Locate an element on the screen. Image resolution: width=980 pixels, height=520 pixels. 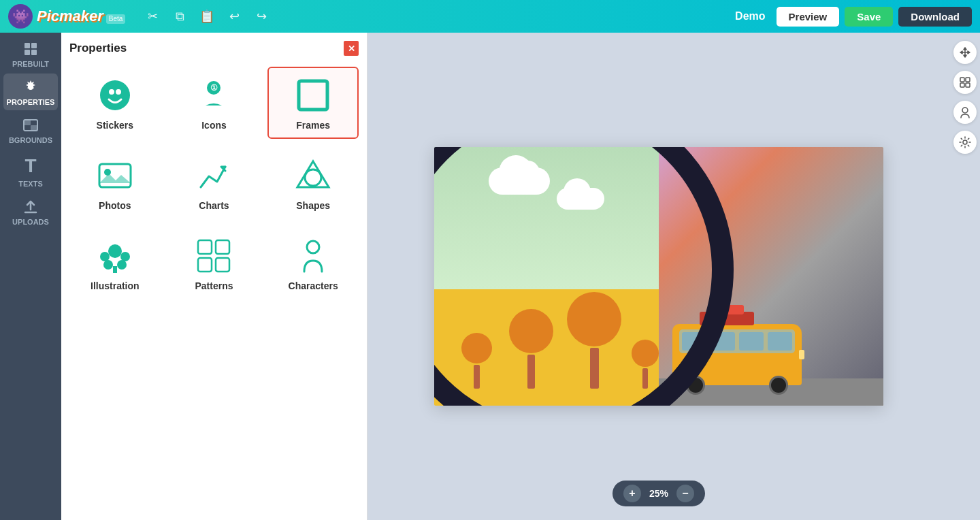
toy-bus is located at coordinates (737, 355).